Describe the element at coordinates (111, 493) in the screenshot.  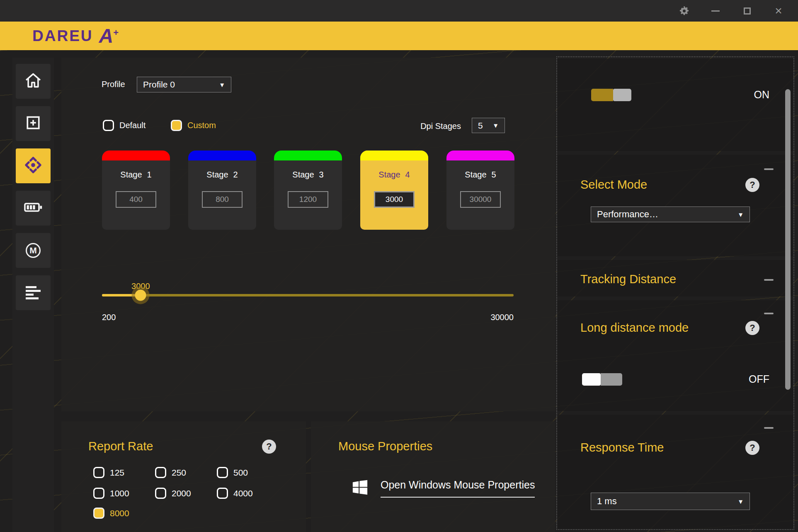
I see `report-rate-option-1000: 1000` at that location.